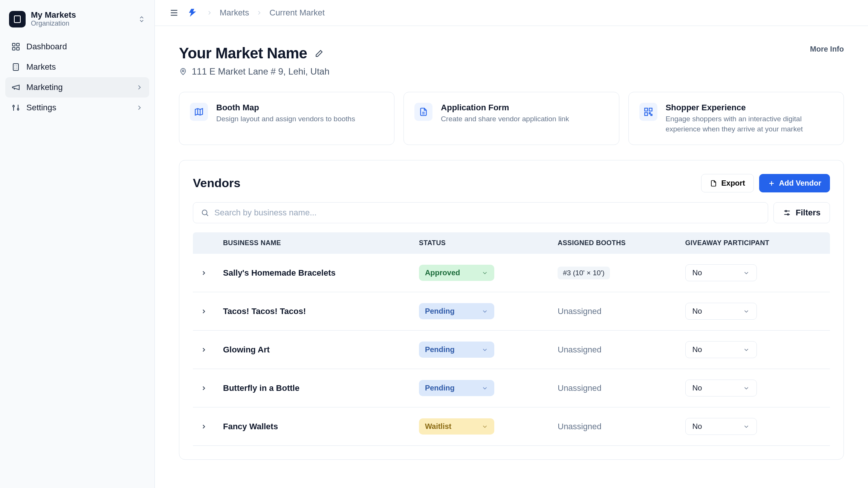 Image resolution: width=868 pixels, height=488 pixels. Describe the element at coordinates (287, 118) in the screenshot. I see `card-booth-map: Booth Map Design layout and assign vendo…` at that location.